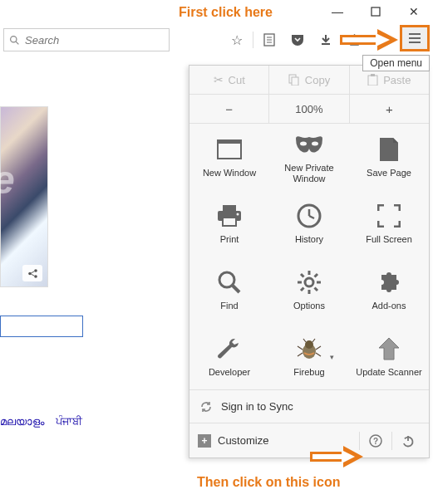  What do you see at coordinates (229, 80) in the screenshot?
I see `cut-button: ✂Cut` at bounding box center [229, 80].